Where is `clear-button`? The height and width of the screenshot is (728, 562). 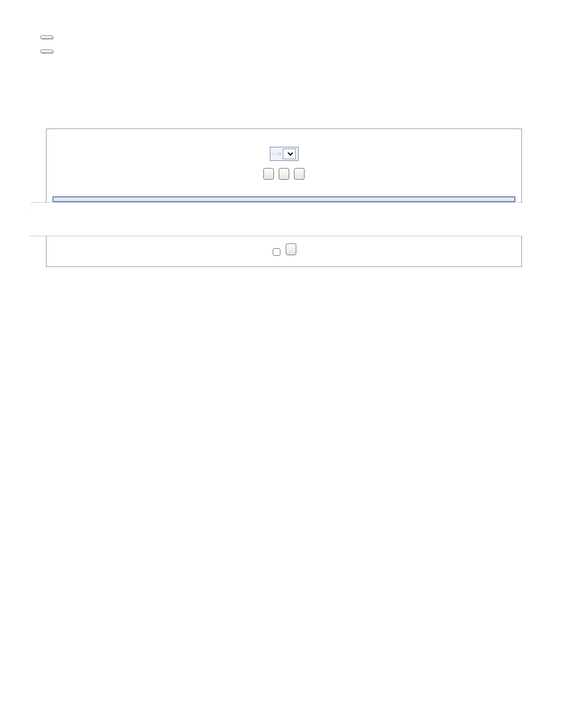 clear-button is located at coordinates (47, 51).